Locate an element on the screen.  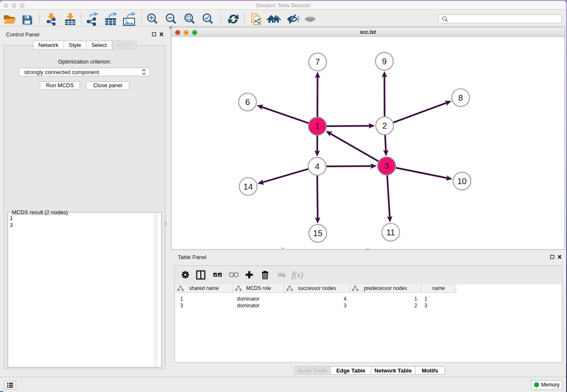
svg-text: 4 is located at coordinates (317, 166).